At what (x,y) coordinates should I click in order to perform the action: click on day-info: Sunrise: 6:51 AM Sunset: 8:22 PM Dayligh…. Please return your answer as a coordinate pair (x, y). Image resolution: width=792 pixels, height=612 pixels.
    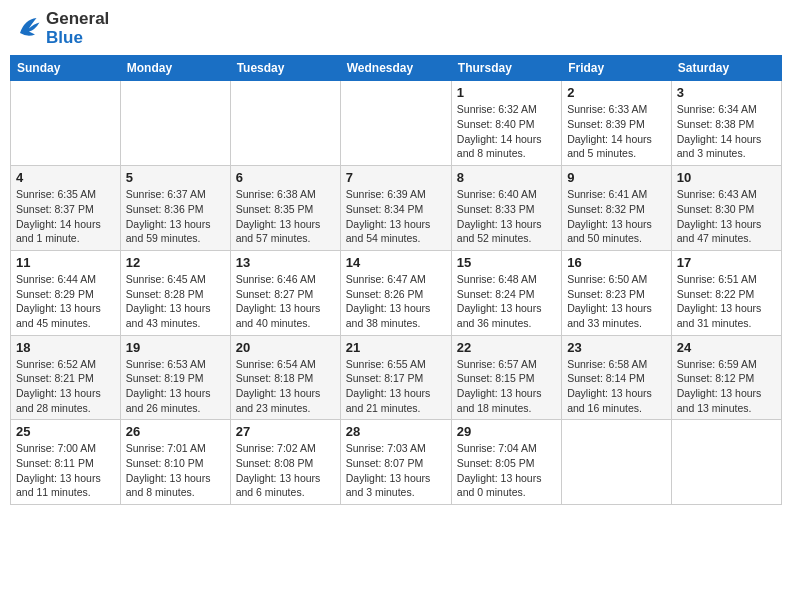
    Looking at the image, I should click on (726, 302).